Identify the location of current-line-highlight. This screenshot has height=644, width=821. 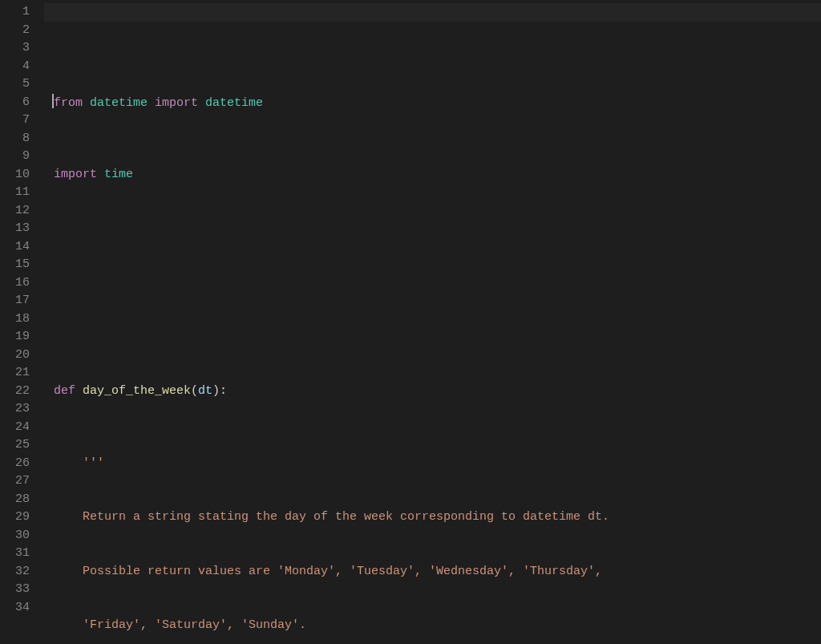
(433, 13).